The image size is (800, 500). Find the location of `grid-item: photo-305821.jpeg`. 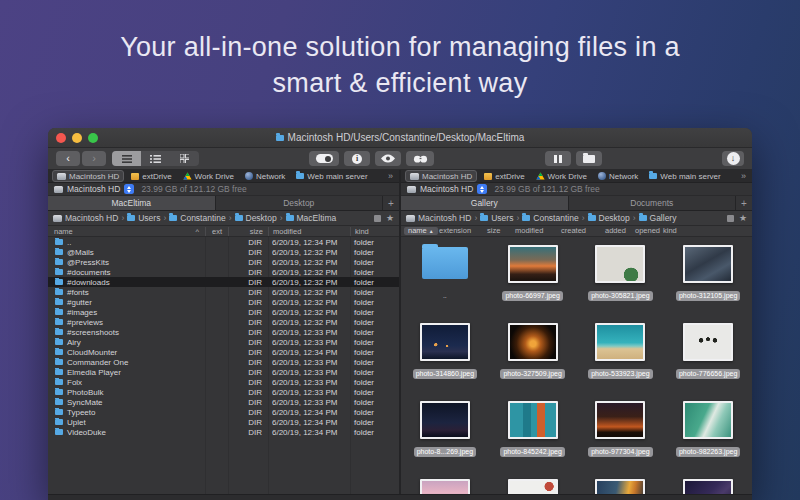

grid-item: photo-305821.jpeg is located at coordinates (621, 276).